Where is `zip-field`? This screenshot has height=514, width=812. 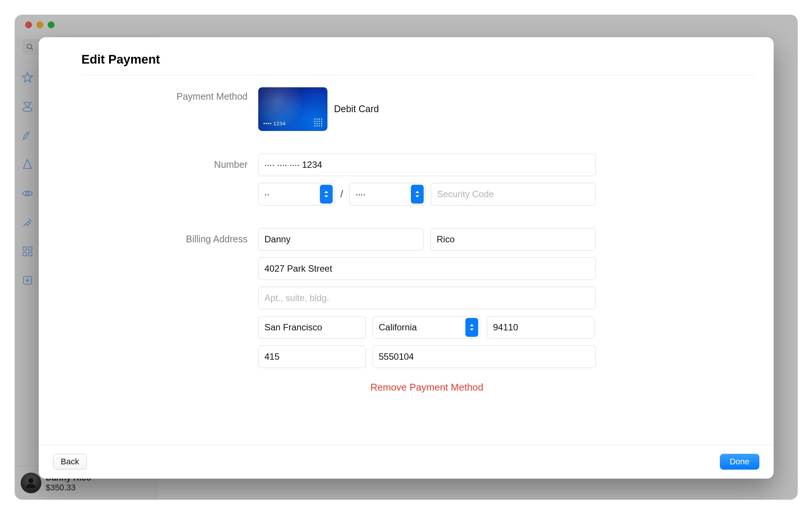 zip-field is located at coordinates (541, 327).